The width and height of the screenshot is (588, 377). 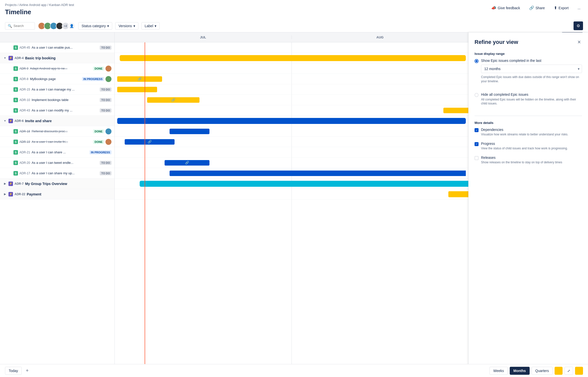 What do you see at coordinates (532, 69) in the screenshot?
I see `months-select: 3 months 6 months 12 months 24 months` at bounding box center [532, 69].